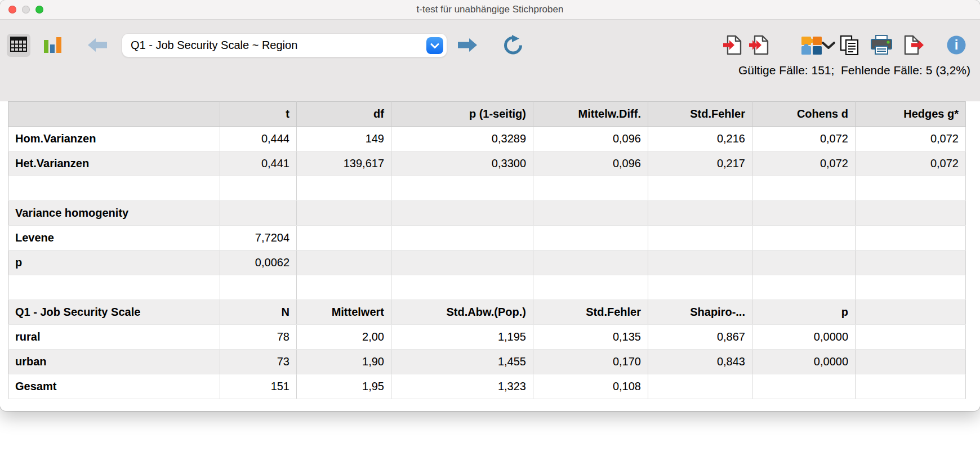 The image size is (980, 456). I want to click on value-cell: 1,90, so click(344, 362).